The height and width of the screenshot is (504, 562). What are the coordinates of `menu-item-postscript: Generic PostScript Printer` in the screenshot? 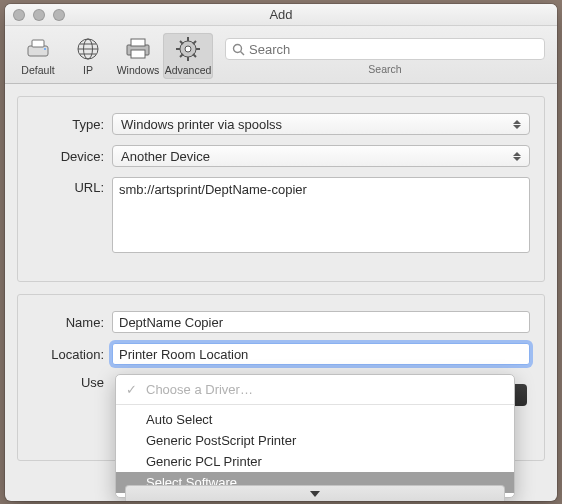 It's located at (315, 440).